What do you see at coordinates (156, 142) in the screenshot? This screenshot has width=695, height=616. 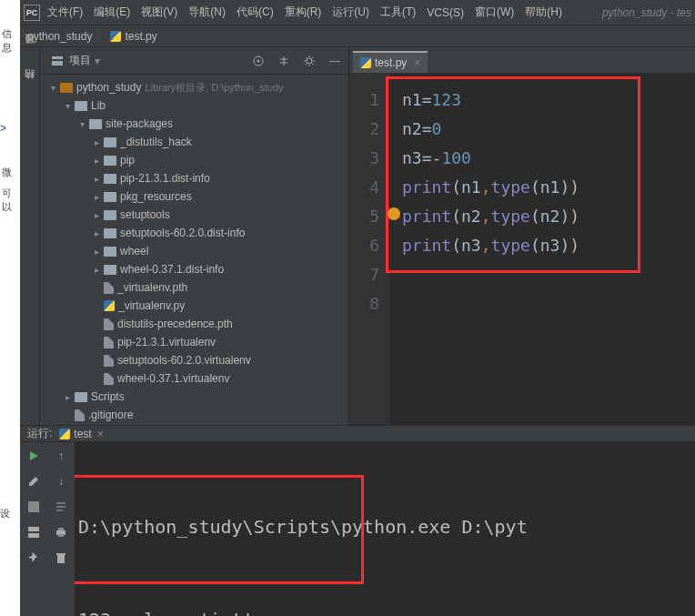 I see `tree-node-label: _distutils_hack` at bounding box center [156, 142].